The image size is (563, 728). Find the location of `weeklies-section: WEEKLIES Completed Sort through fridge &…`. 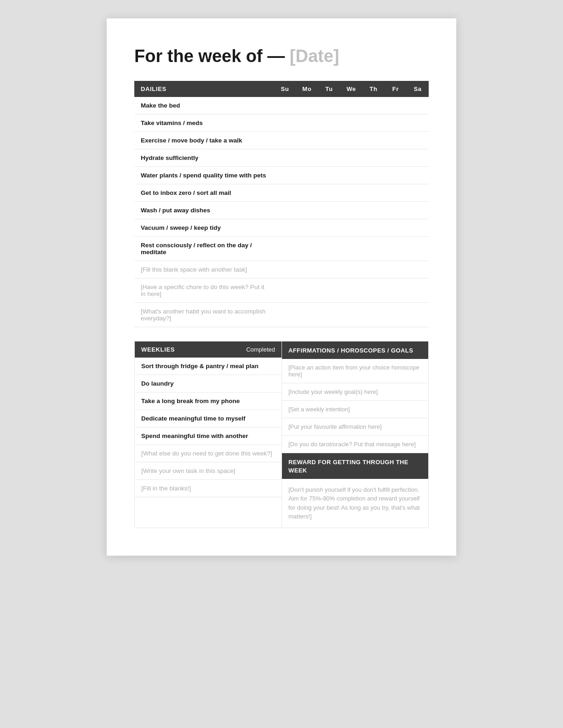

weeklies-section: WEEKLIES Completed Sort through fridge &… is located at coordinates (208, 435).